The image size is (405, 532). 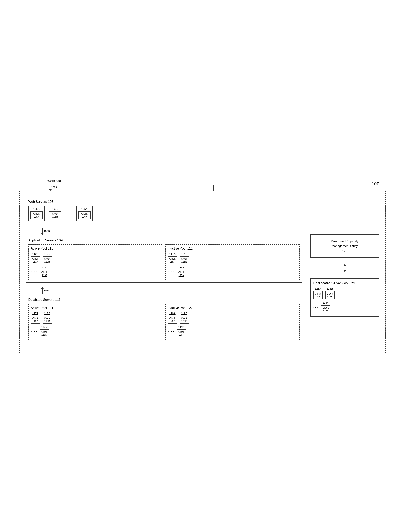 I want to click on db-inactive-dots: ····, so click(x=171, y=331).